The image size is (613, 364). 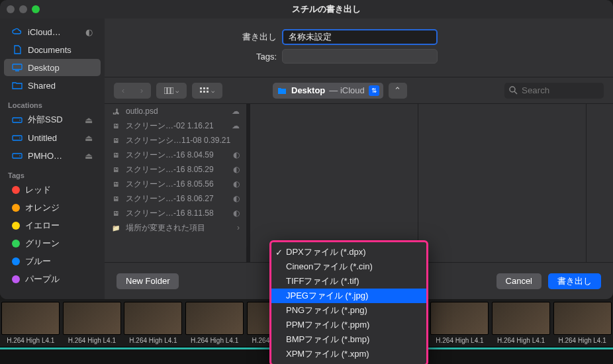 What do you see at coordinates (349, 325) in the screenshot?
I see `format-option: PPMファイル (*.ppm)` at bounding box center [349, 325].